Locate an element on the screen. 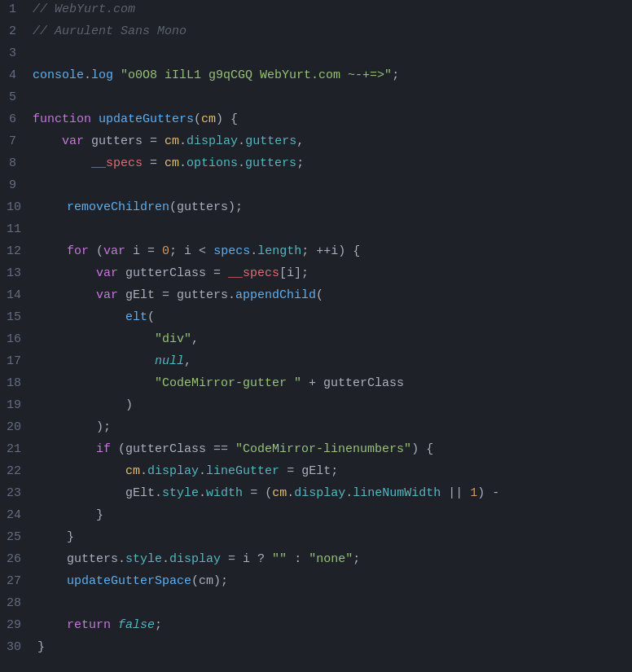  token: var is located at coordinates (114, 251).